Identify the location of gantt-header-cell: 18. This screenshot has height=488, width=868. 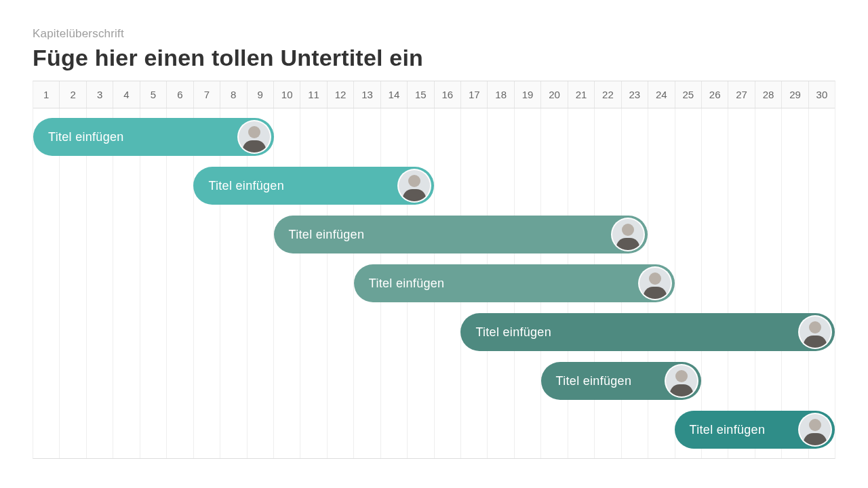
(500, 95).